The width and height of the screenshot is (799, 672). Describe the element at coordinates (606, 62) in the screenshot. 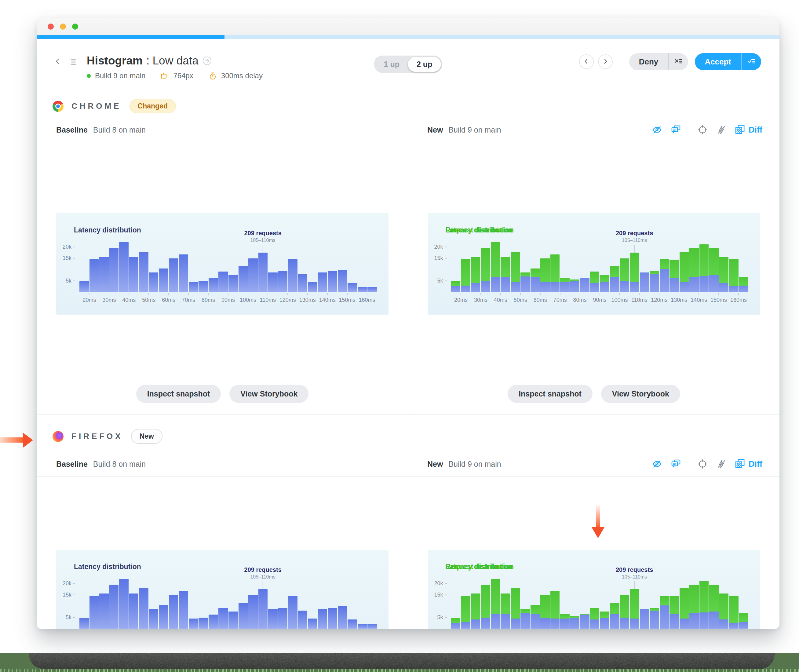

I see `next-change-button` at that location.